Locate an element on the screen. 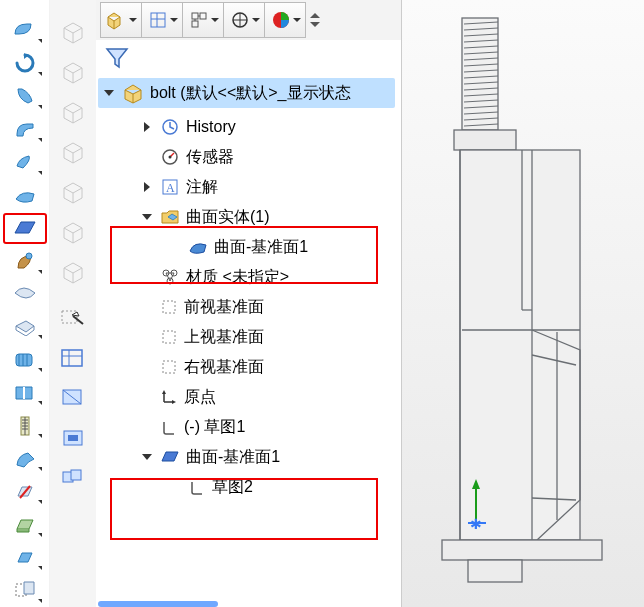  selection-filter-button is located at coordinates (73, 318).